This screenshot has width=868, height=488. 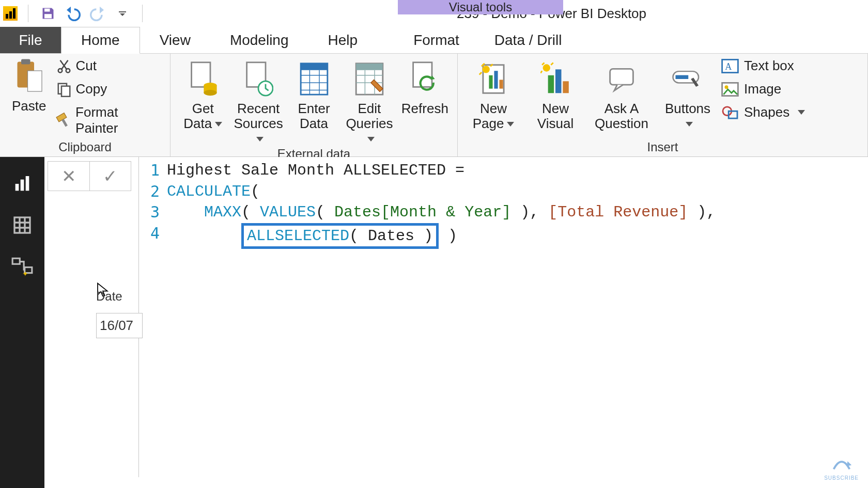 What do you see at coordinates (119, 120) in the screenshot?
I see `format-painter-label: Format Painter` at bounding box center [119, 120].